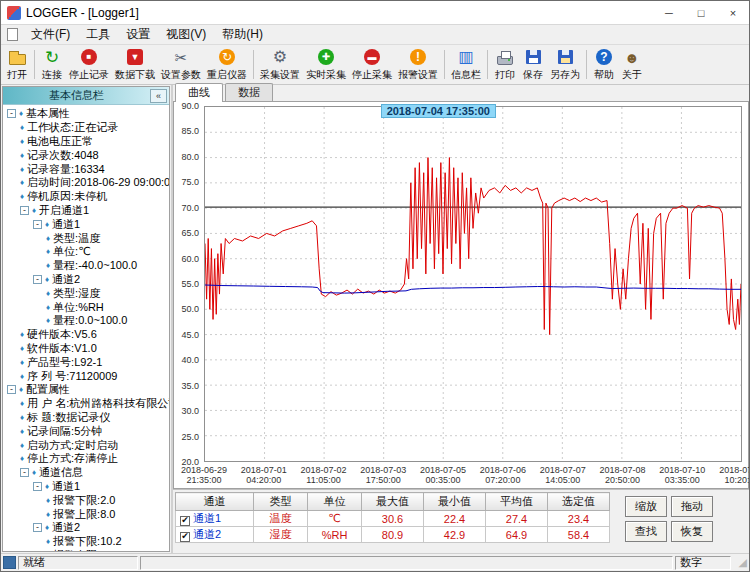 The width and height of the screenshot is (750, 572). I want to click on menu-help: 帮助(H), so click(242, 34).